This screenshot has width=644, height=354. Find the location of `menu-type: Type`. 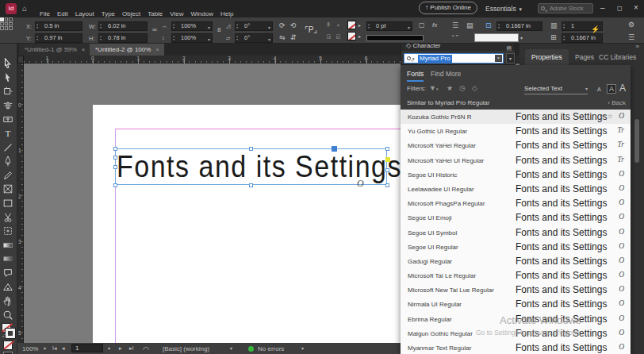

menu-type: Type is located at coordinates (108, 14).